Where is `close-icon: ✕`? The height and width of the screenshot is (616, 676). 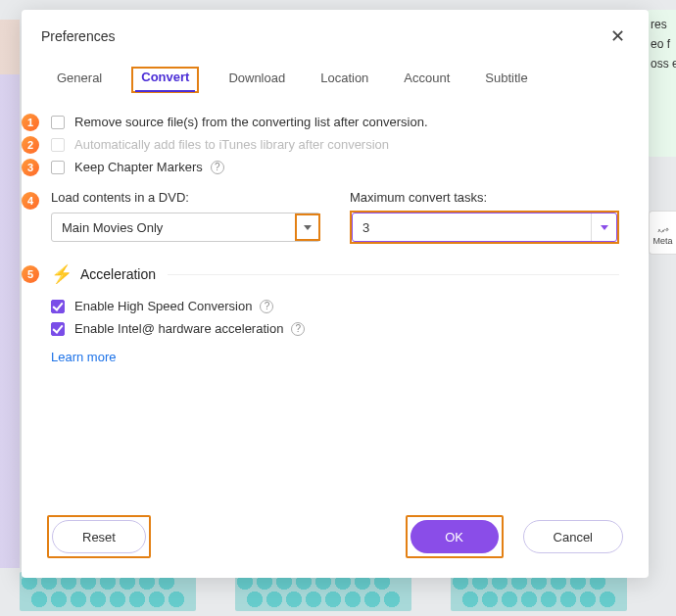 close-icon: ✕ is located at coordinates (617, 36).